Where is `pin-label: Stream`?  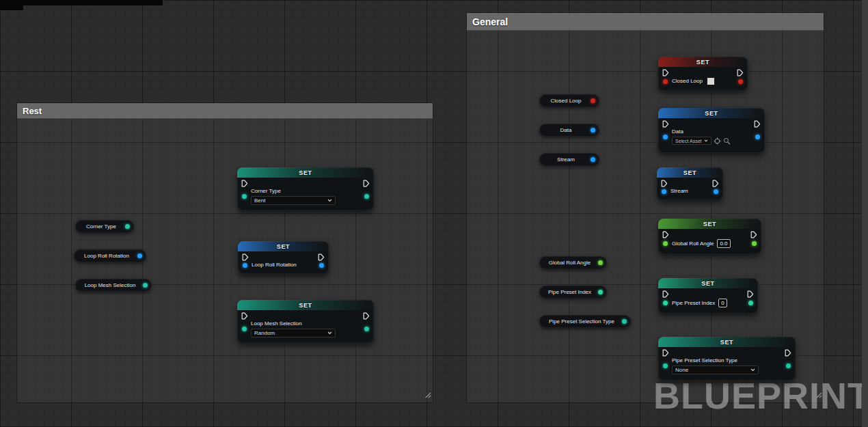
pin-label: Stream is located at coordinates (690, 191).